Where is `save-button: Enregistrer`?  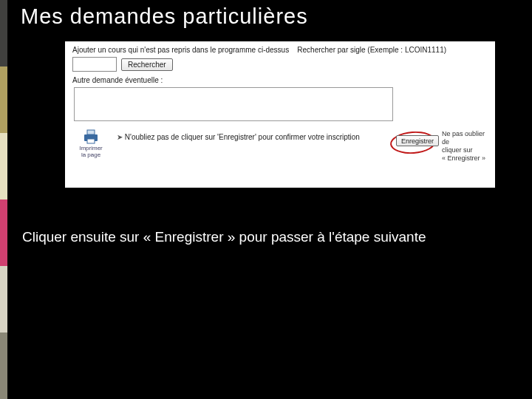
save-button: Enregistrer is located at coordinates (417, 140).